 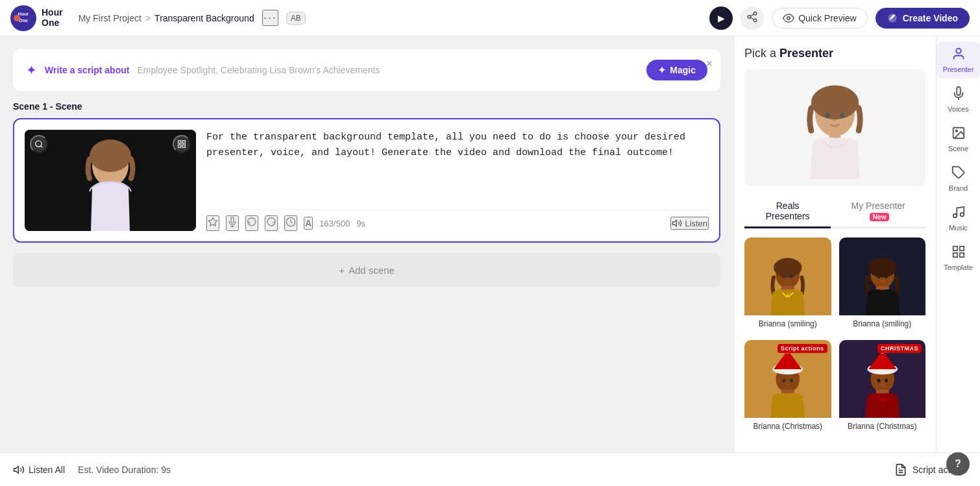 What do you see at coordinates (371, 270) in the screenshot?
I see `add-scene-label: Add scene` at bounding box center [371, 270].